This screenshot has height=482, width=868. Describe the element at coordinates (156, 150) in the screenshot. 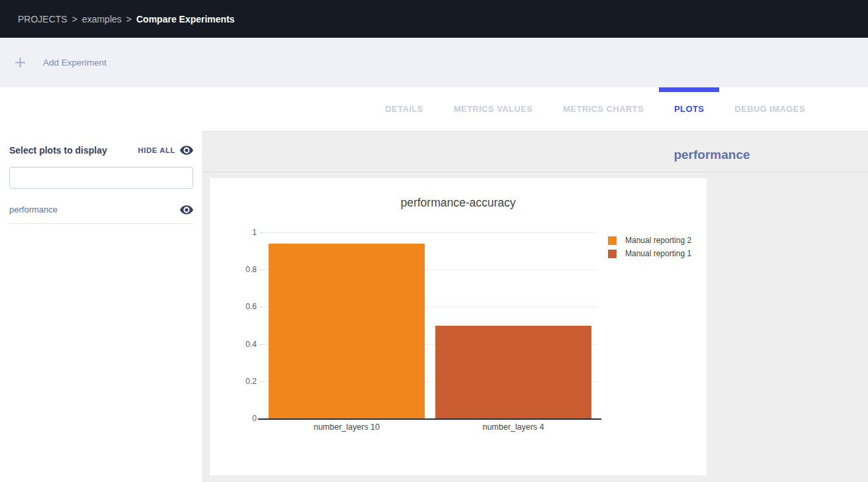

I see `hide-all-label: HIDE ALL` at that location.